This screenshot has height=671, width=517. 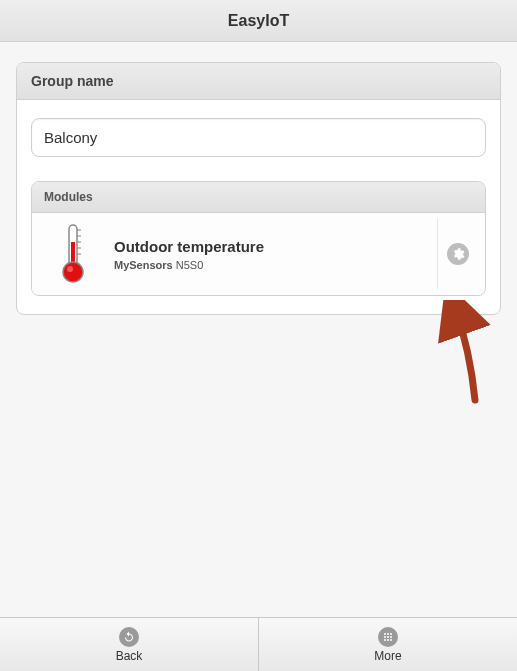 What do you see at coordinates (258, 138) in the screenshot?
I see `group-name-input` at bounding box center [258, 138].